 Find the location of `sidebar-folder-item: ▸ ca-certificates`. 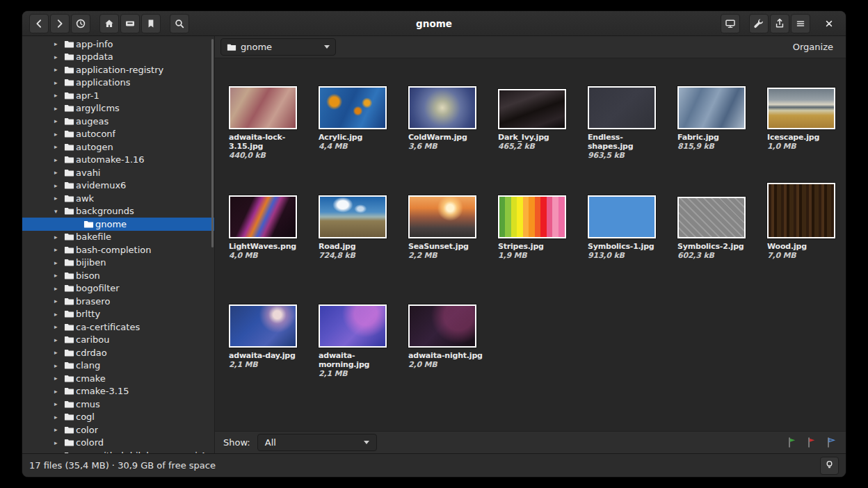

sidebar-folder-item: ▸ ca-certificates is located at coordinates (118, 327).